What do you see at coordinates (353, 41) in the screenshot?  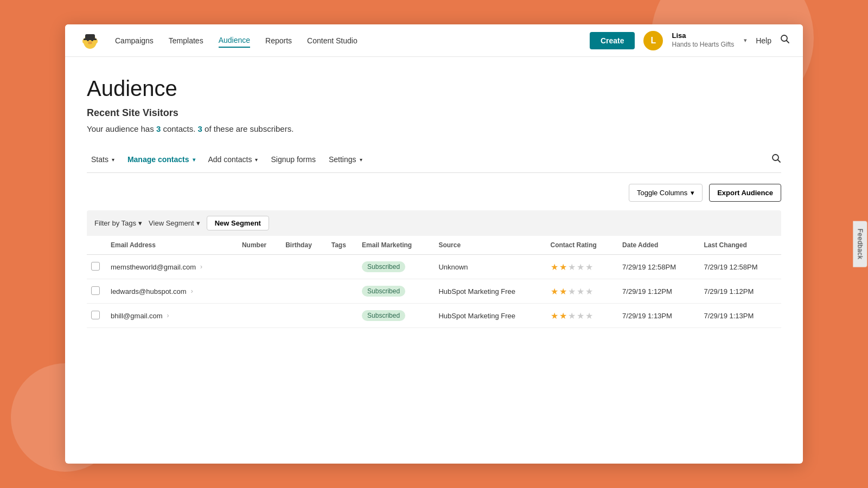 I see `main-nav: Campaigns Templates Audience Reports Con…` at bounding box center [353, 41].